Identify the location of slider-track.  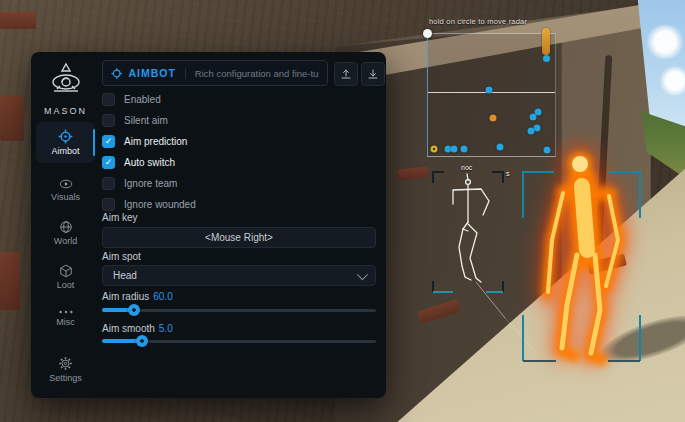
(239, 310).